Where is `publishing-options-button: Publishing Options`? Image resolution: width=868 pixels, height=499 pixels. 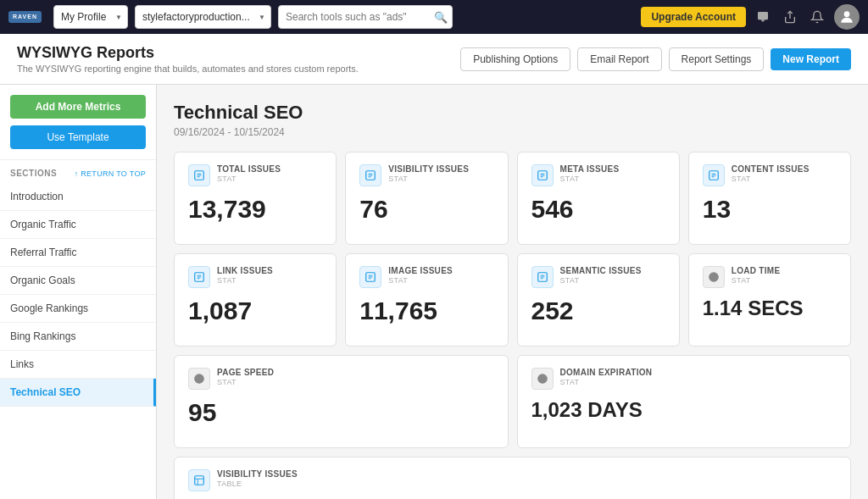
publishing-options-button: Publishing Options is located at coordinates (515, 59).